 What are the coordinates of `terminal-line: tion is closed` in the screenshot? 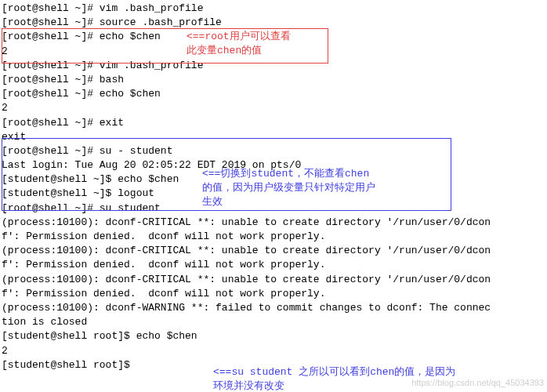 It's located at (274, 322).